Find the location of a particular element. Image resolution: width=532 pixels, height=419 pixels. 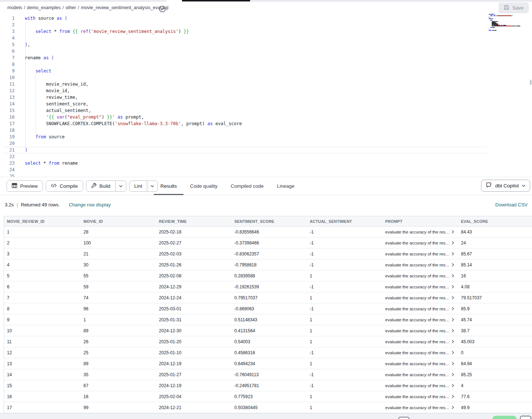

copilot-label: dbt Copilot is located at coordinates (507, 186).